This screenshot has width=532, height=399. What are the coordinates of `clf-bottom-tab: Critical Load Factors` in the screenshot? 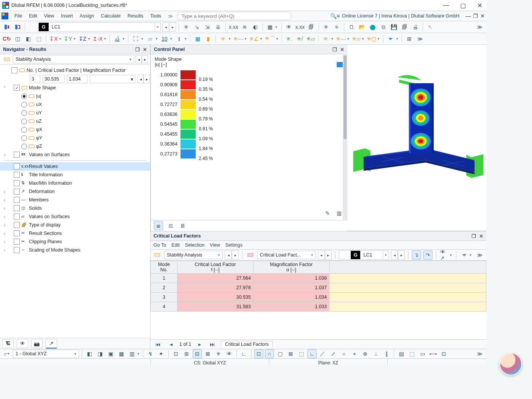 It's located at (247, 344).